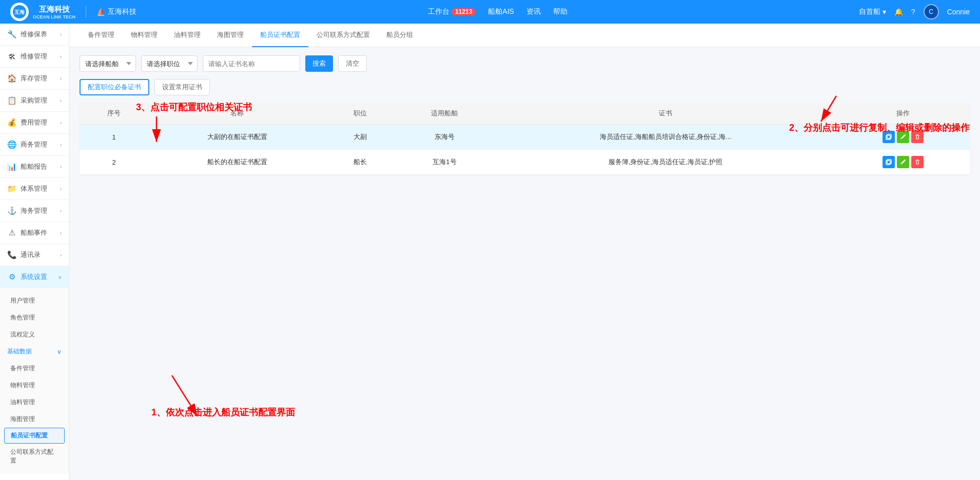 This screenshot has width=980, height=480. What do you see at coordinates (54, 17) in the screenshot?
I see `logo-en-text: OCEAN LINK TECH` at bounding box center [54, 17].